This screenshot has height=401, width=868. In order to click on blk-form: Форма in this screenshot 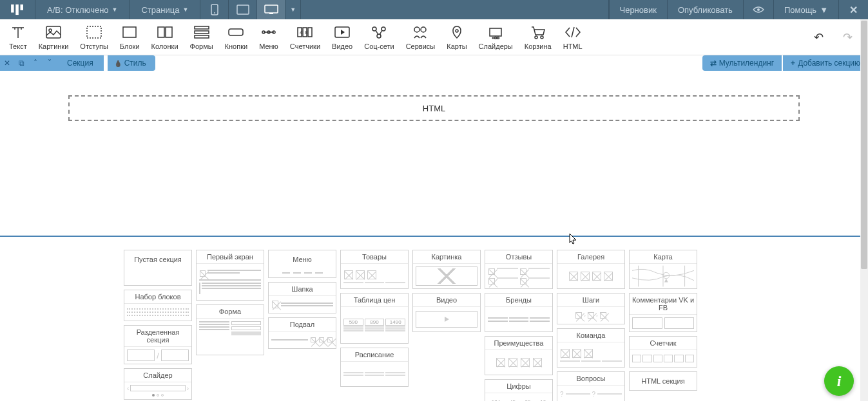, I will do `click(230, 330)`.